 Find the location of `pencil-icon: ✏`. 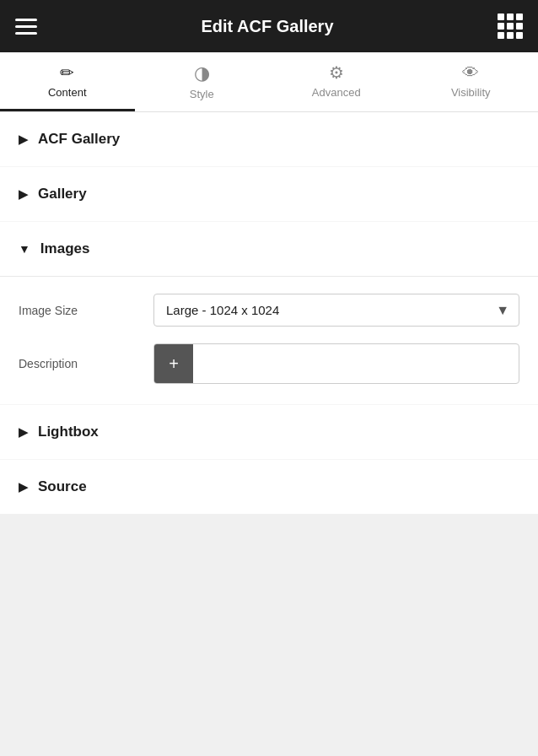

pencil-icon: ✏ is located at coordinates (67, 73).